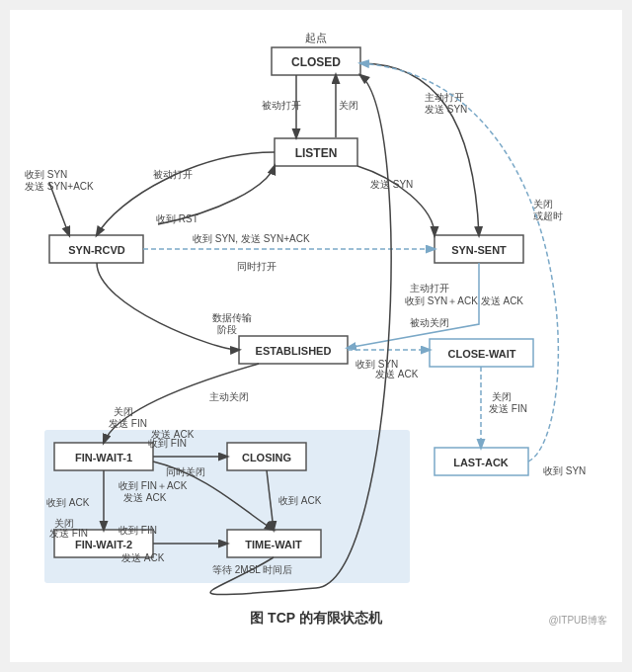 The height and width of the screenshot is (672, 632). Describe the element at coordinates (153, 486) in the screenshot. I see `svg-text: 收到 FIN＋ACK` at that location.